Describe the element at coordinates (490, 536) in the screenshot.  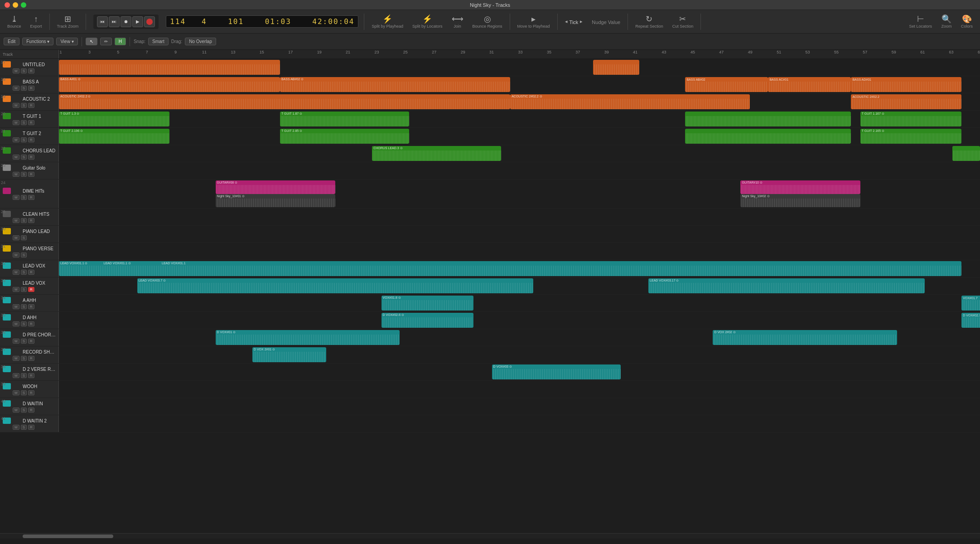
I see `horizontal-scrollbar` at that location.